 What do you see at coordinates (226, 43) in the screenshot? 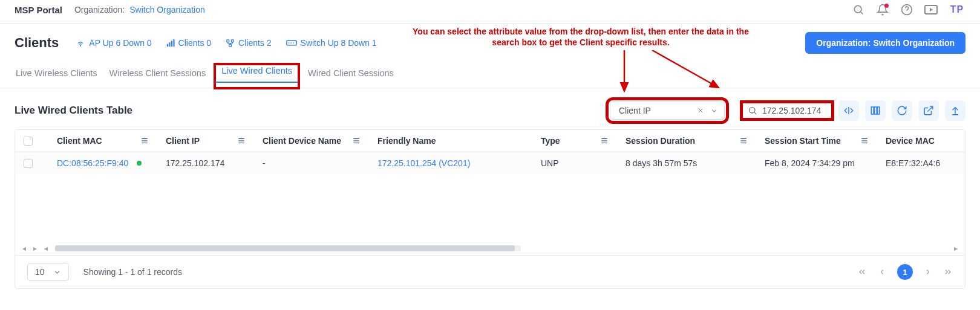
I see `stat-group: AP Up 6 Down 0 Clients 0 Clients 2 Switc…` at bounding box center [226, 43].